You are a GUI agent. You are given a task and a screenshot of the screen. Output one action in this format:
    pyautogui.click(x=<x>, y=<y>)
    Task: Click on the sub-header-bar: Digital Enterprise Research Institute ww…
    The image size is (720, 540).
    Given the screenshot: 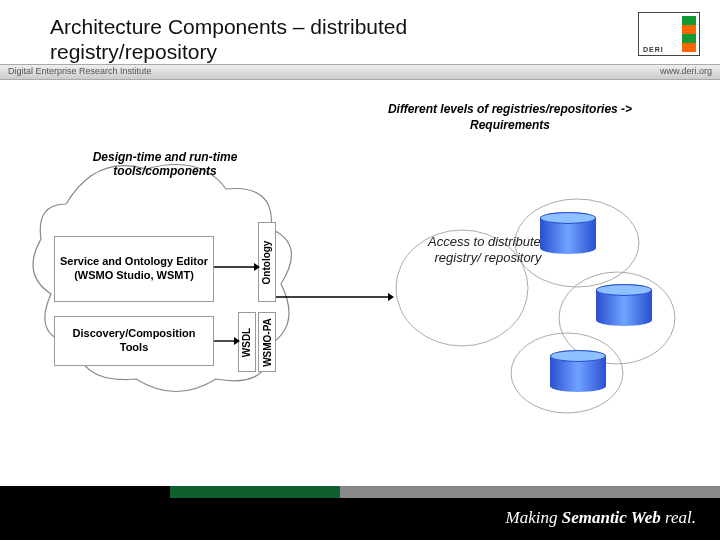 What is the action you would take?
    pyautogui.click(x=360, y=72)
    